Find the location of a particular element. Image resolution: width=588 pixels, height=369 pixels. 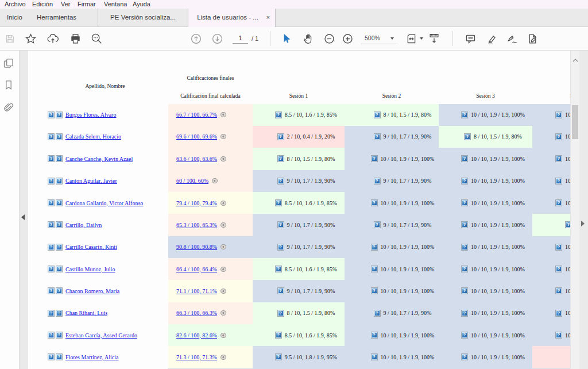

page-down-icon is located at coordinates (217, 39).